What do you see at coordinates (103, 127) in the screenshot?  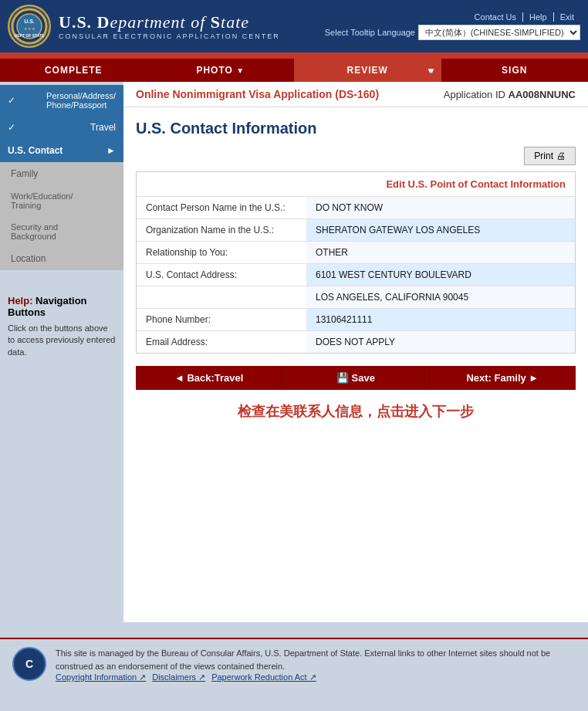 I see `sidebar-label-travel: Travel` at bounding box center [103, 127].